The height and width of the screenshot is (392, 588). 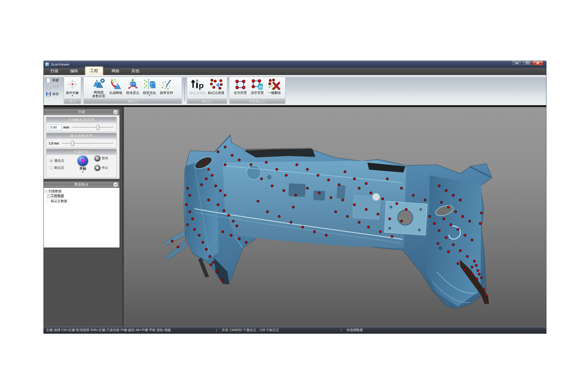 I want to click on resolution-slider, so click(x=93, y=127).